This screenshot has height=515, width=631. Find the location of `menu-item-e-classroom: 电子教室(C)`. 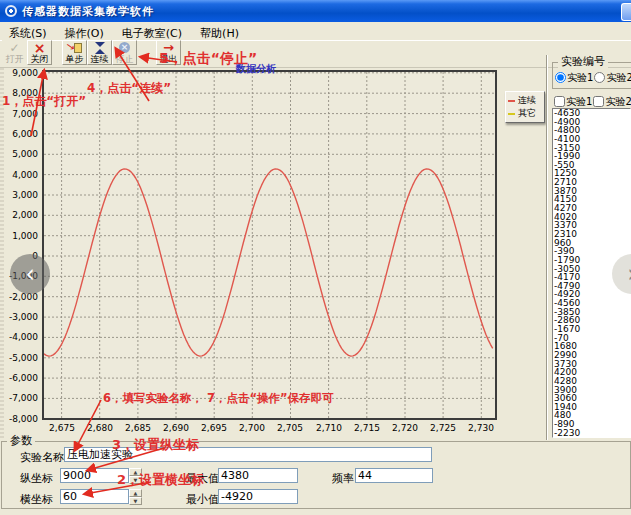

menu-item-e-classroom: 电子教室(C) is located at coordinates (152, 32).